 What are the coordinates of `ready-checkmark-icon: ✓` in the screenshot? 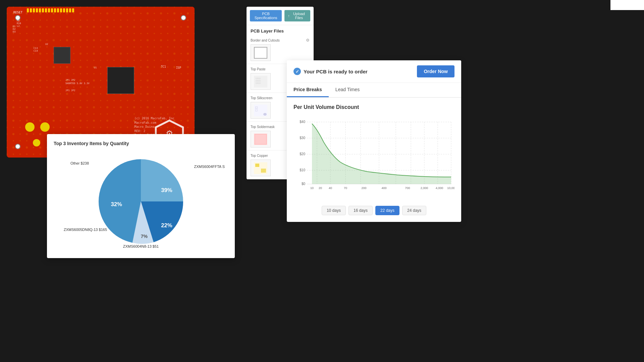 It's located at (297, 71).